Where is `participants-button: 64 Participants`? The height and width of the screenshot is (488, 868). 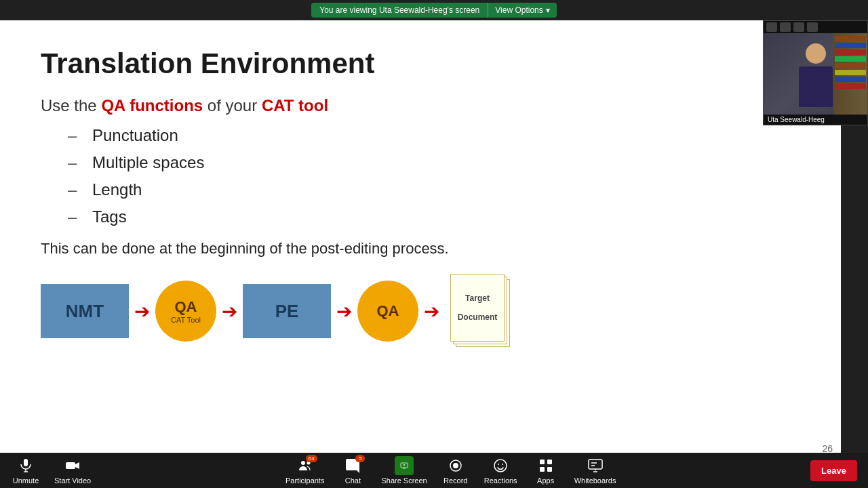
participants-button: 64 Participants is located at coordinates (305, 470).